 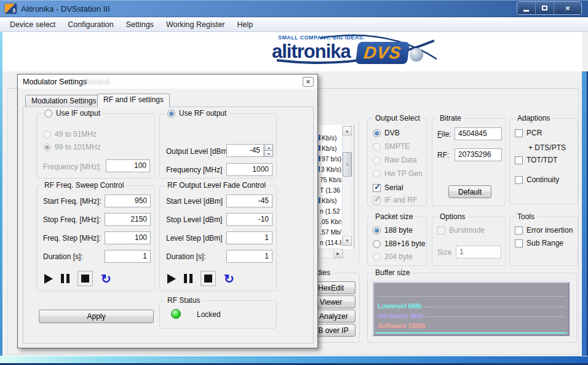 I want to click on apply-button: Apply, so click(x=96, y=316).